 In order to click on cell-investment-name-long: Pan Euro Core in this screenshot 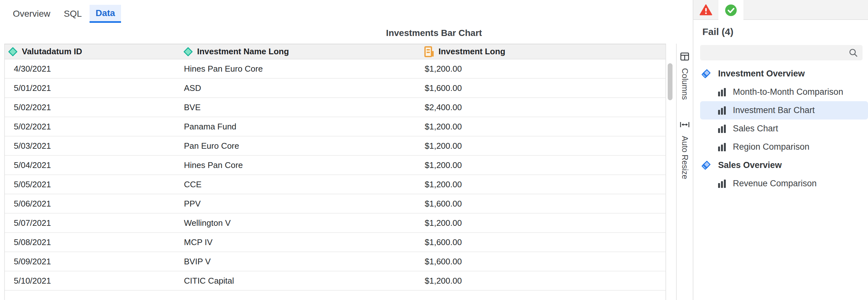, I will do `click(212, 146)`.